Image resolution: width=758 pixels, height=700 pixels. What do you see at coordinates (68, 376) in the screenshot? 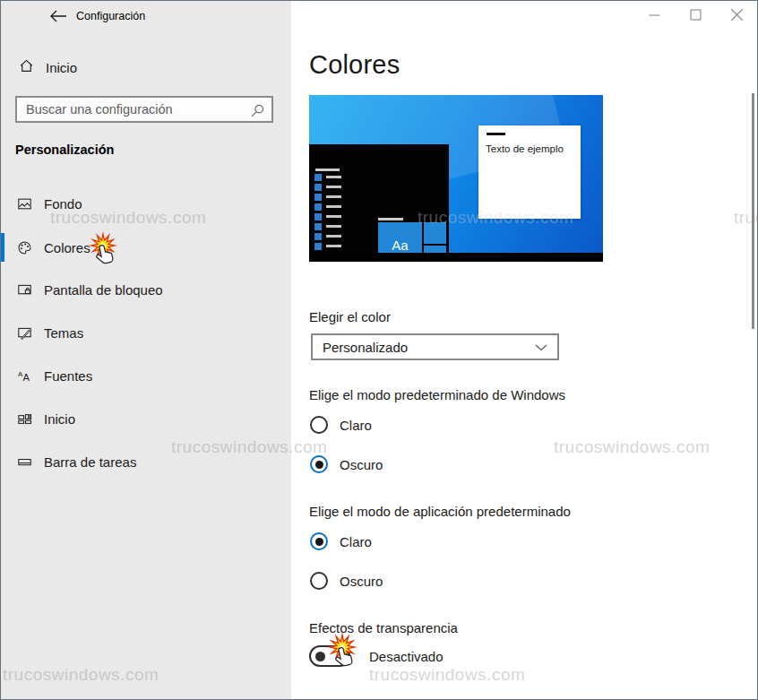
I see `sidebar-item-label: Fuentes` at bounding box center [68, 376].